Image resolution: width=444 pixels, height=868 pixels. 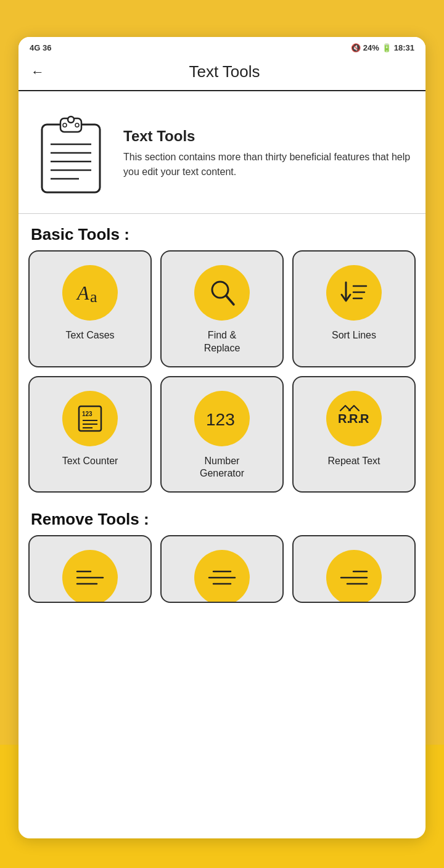 I want to click on status-right: 🔇 24% 🔋 18:31, so click(x=382, y=48).